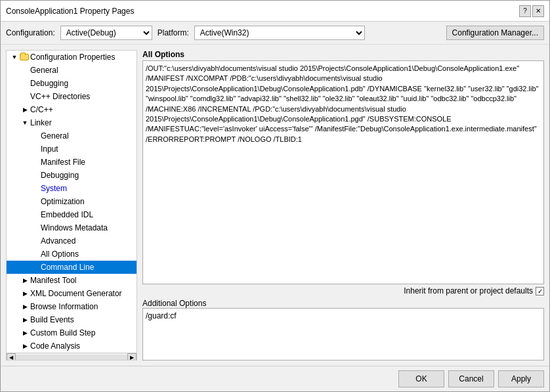 The height and width of the screenshot is (392, 550). I want to click on tree-item-linker-system: System, so click(72, 188).